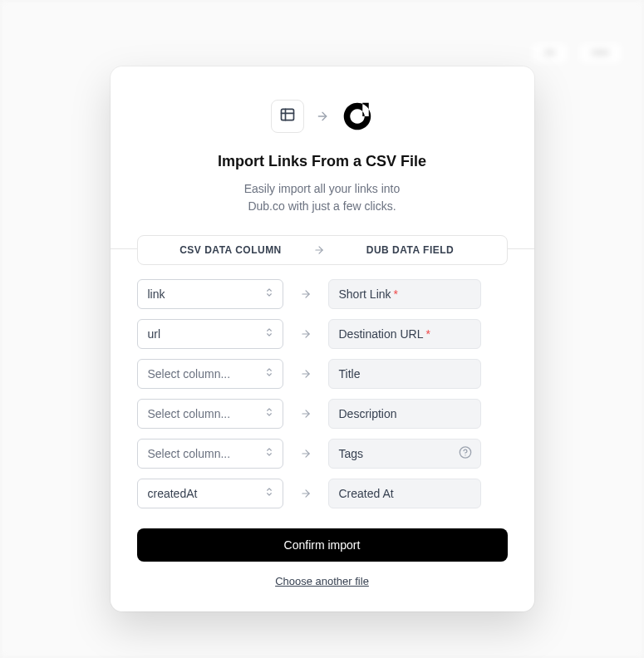 This screenshot has width=644, height=658. Describe the element at coordinates (405, 374) in the screenshot. I see `dub-field-label: Title` at that location.